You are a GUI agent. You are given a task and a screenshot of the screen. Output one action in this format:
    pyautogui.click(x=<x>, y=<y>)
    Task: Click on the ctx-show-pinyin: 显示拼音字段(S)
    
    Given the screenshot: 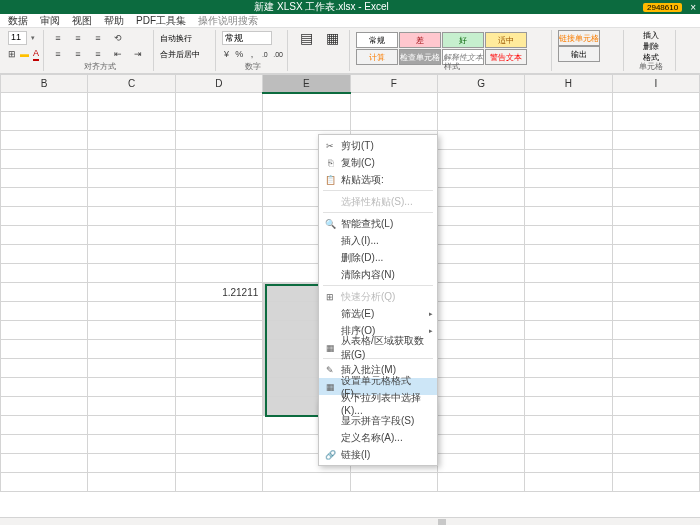 What is the action you would take?
    pyautogui.click(x=378, y=420)
    